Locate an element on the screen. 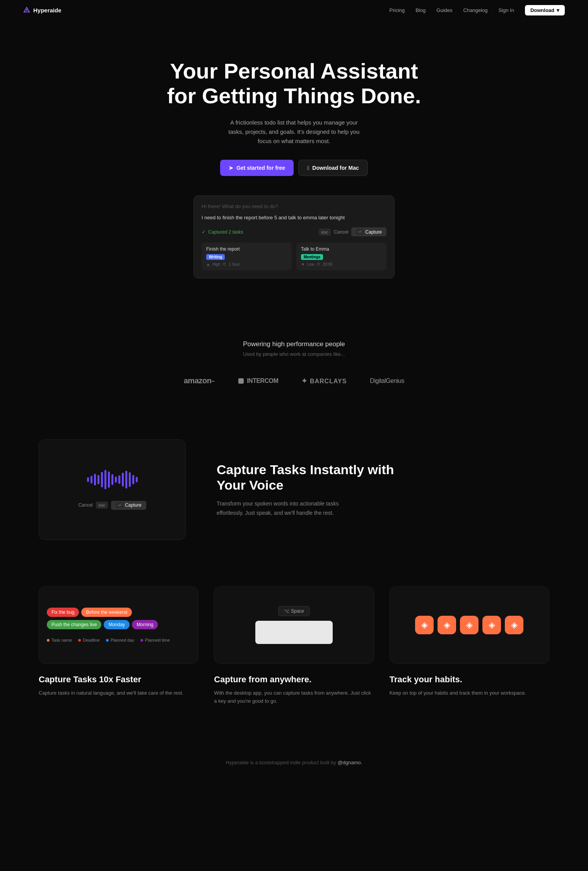  habit-icon-4: ◈ is located at coordinates (492, 625).